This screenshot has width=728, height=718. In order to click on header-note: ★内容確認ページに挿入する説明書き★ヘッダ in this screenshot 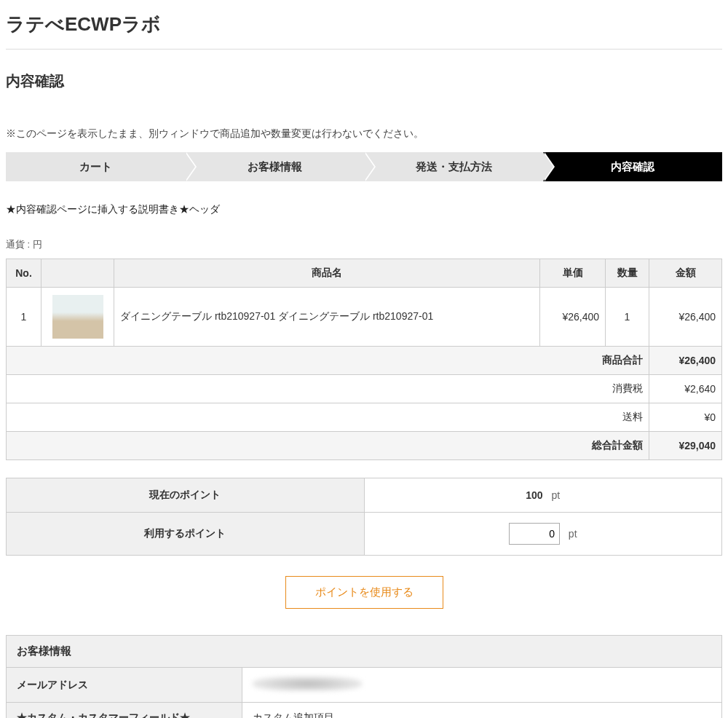, I will do `click(364, 210)`.